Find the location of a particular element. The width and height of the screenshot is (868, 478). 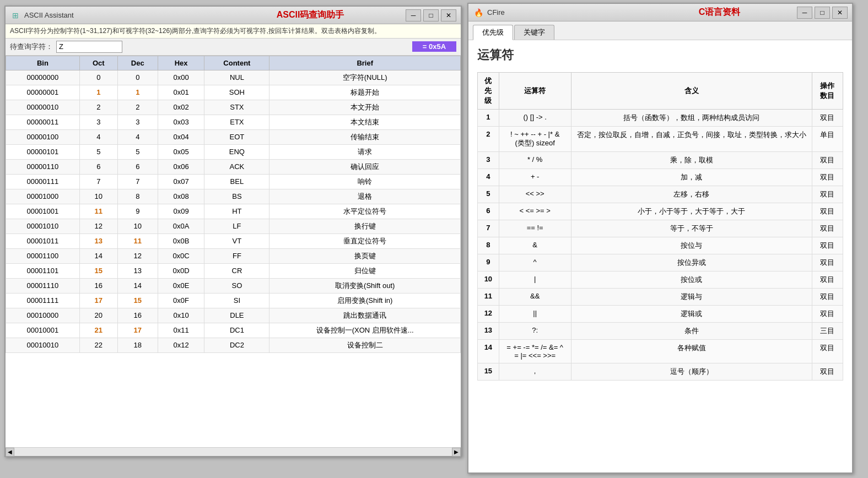

cell-bin: 00000111 is located at coordinates (43, 182).